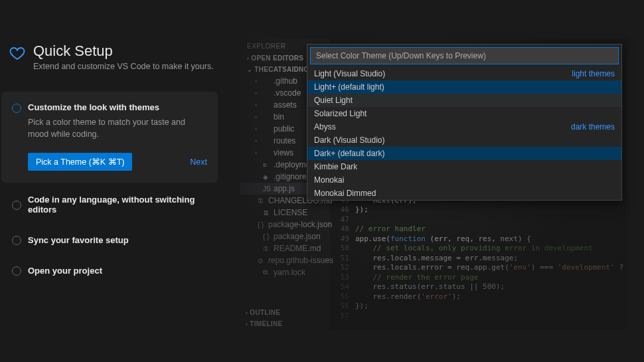 Image resolution: width=644 pixels, height=362 pixels. What do you see at coordinates (114, 205) in the screenshot?
I see `setup-step-2: Code in any language, without switching …` at bounding box center [114, 205].